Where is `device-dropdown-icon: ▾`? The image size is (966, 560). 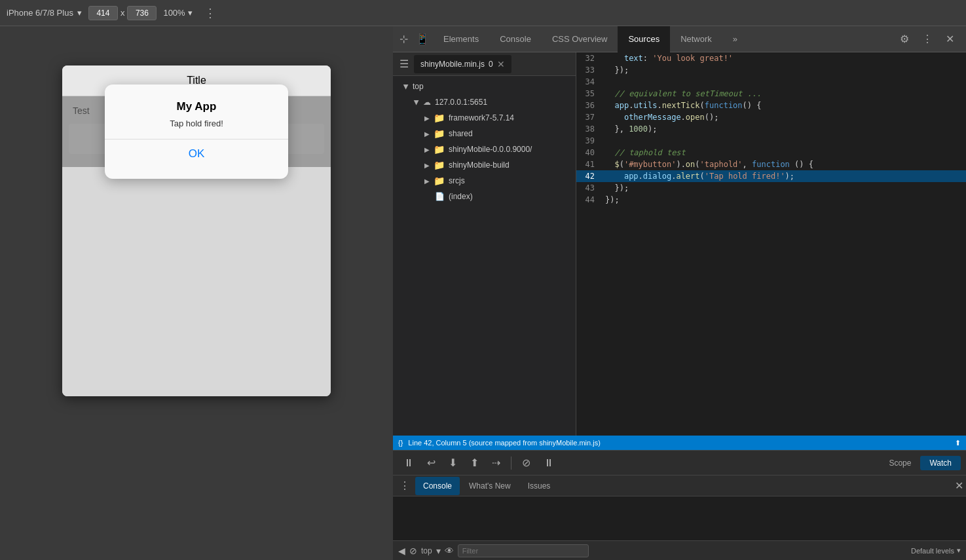 device-dropdown-icon: ▾ is located at coordinates (80, 13).